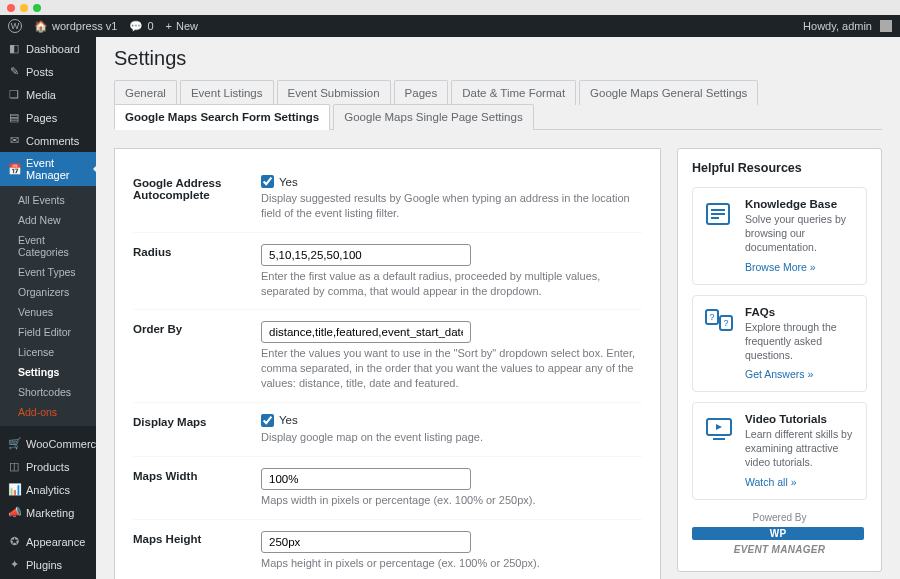 The width and height of the screenshot is (900, 579). Describe the element at coordinates (48, 352) in the screenshot. I see `submenu-item-license: License` at that location.